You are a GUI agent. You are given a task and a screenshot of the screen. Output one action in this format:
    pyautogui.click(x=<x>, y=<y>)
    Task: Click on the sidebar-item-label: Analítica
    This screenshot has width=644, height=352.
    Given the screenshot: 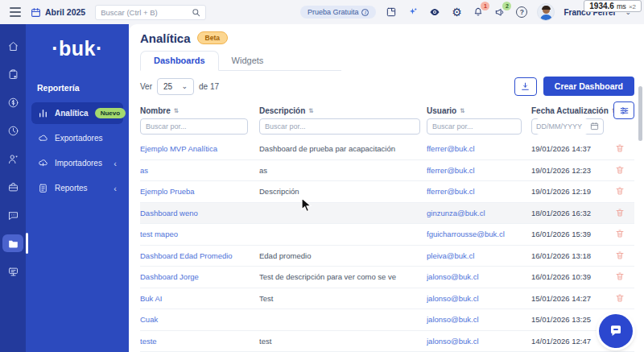 What is the action you would take?
    pyautogui.click(x=72, y=113)
    